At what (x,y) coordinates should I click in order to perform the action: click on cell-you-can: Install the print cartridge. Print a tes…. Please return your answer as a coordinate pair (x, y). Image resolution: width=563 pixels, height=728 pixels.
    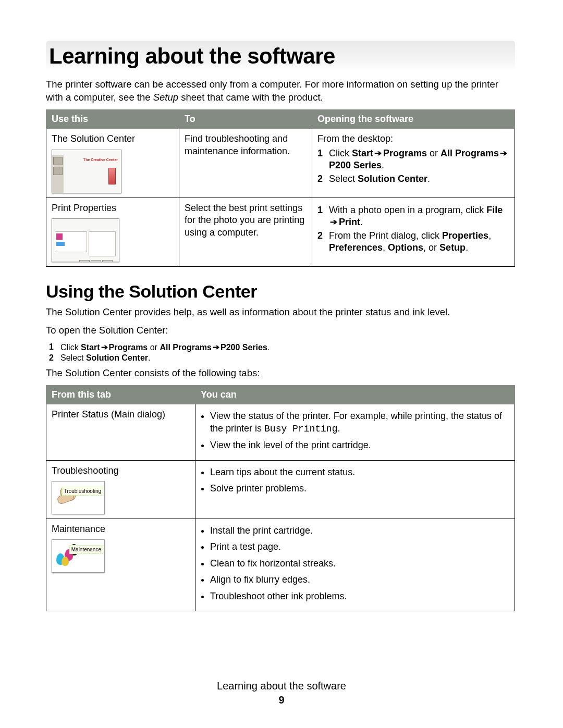
    Looking at the image, I should click on (356, 565).